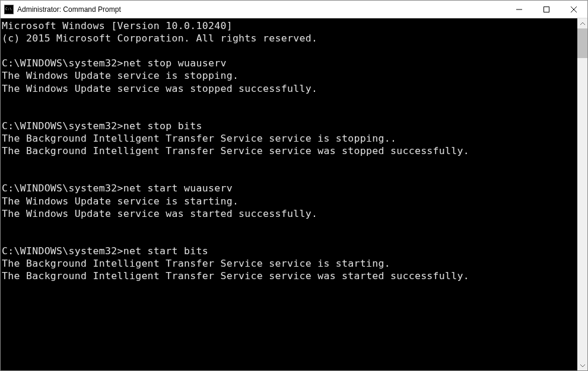  What do you see at coordinates (519, 9) in the screenshot?
I see `minimize-button` at bounding box center [519, 9].